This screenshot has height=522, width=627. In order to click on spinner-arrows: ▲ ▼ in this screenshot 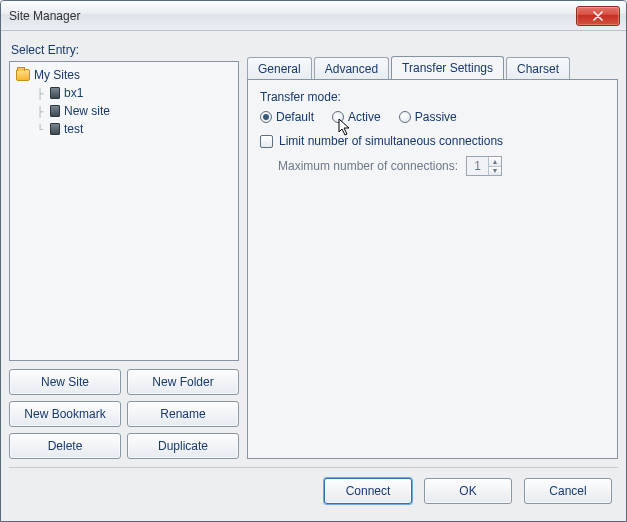, I will do `click(495, 166)`.